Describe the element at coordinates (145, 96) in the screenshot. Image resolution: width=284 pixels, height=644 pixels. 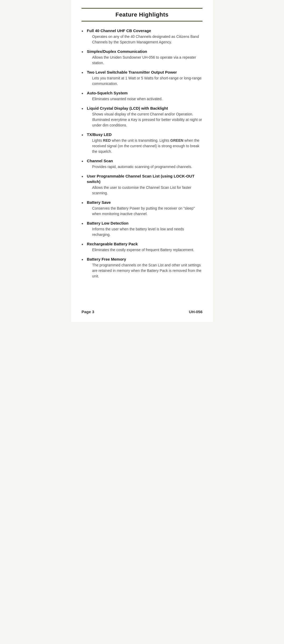
I see `feature-content: Auto-Squelch SystemEliminates unwanted n…` at that location.